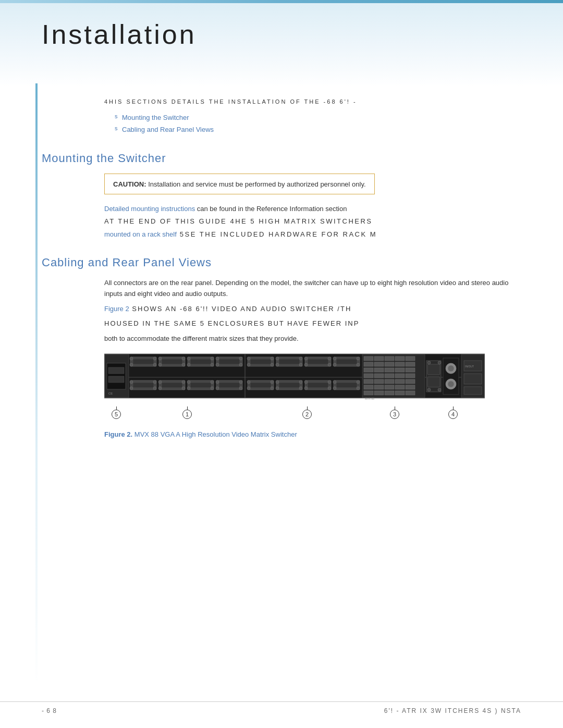 The height and width of the screenshot is (728, 563). Describe the element at coordinates (313, 124) in the screenshot. I see `intro-bullet-list: Mounting the Switcher Cabling and Rear P…` at that location.